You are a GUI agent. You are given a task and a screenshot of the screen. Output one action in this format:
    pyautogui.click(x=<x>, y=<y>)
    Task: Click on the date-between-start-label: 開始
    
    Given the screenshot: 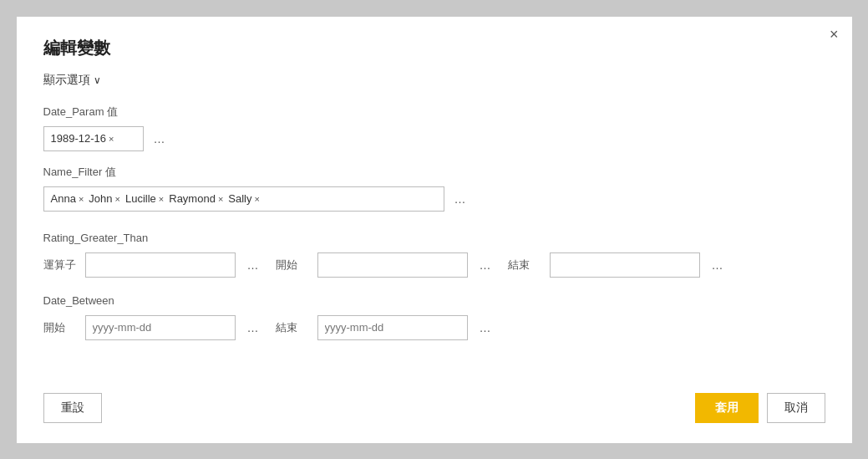 What is the action you would take?
    pyautogui.click(x=60, y=328)
    